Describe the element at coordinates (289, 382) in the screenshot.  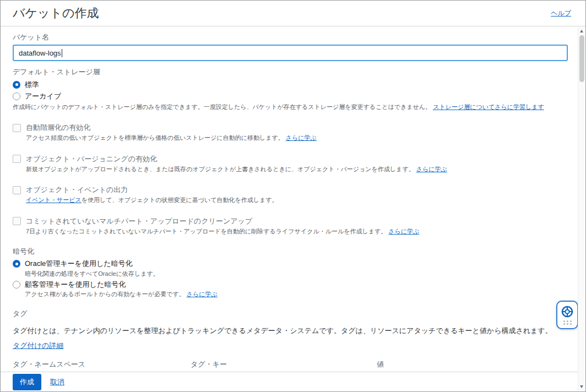
I see `dialog-footer: 作成 取消` at that location.